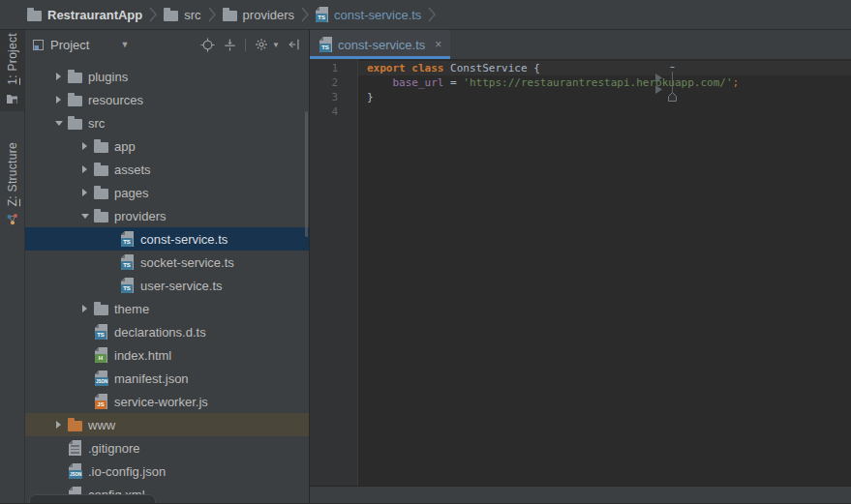 This screenshot has width=851, height=504. I want to click on line-number: 2, so click(333, 83).